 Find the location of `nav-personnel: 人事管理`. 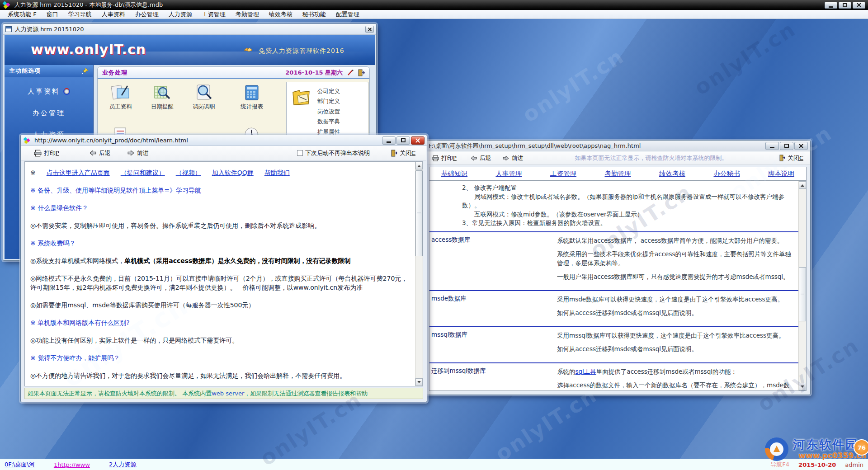

nav-personnel: 人事管理 is located at coordinates (509, 174).